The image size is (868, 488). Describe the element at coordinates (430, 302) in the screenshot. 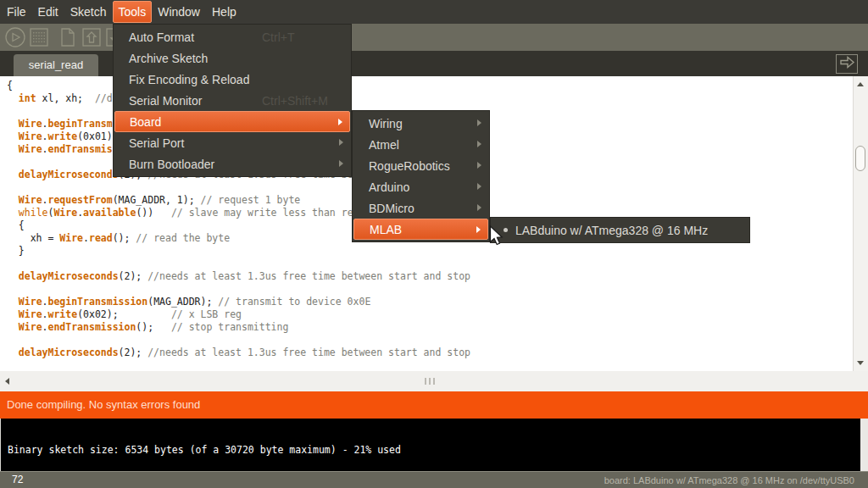

I see `code-line: Wire.beginTransmission(MAG_ADDR); // tra…` at that location.